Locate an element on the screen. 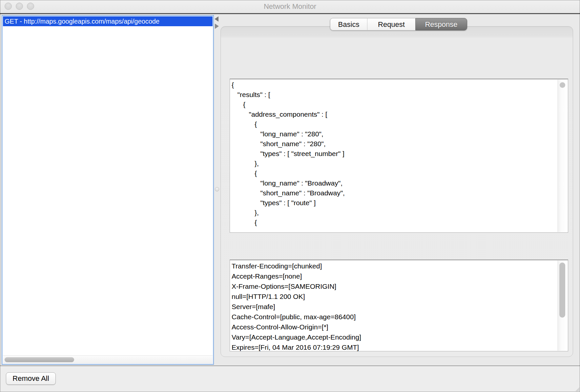 The height and width of the screenshot is (392, 580). response-body-scrollbar-thumb is located at coordinates (562, 85).